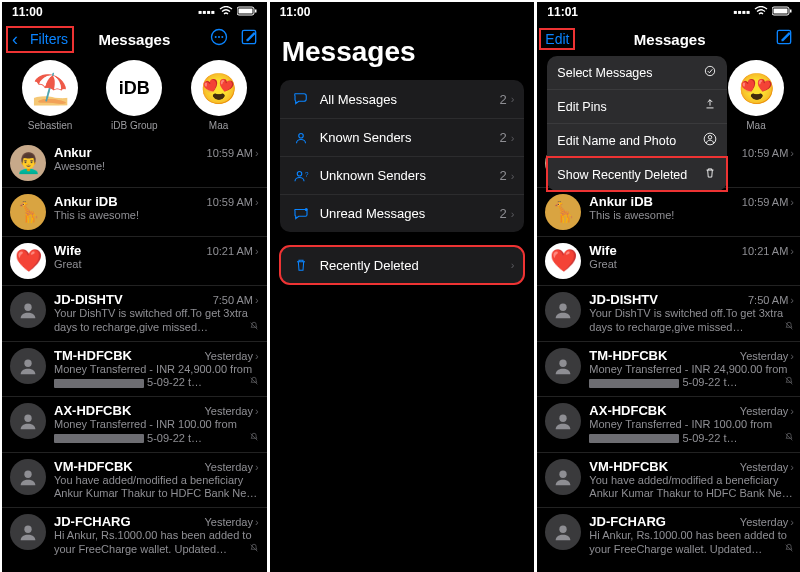 The height and width of the screenshot is (572, 800). I want to click on more-button, so click(219, 39).